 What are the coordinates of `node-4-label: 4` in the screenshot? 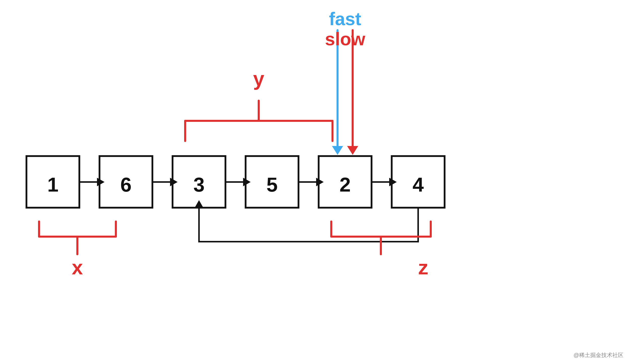 It's located at (418, 185).